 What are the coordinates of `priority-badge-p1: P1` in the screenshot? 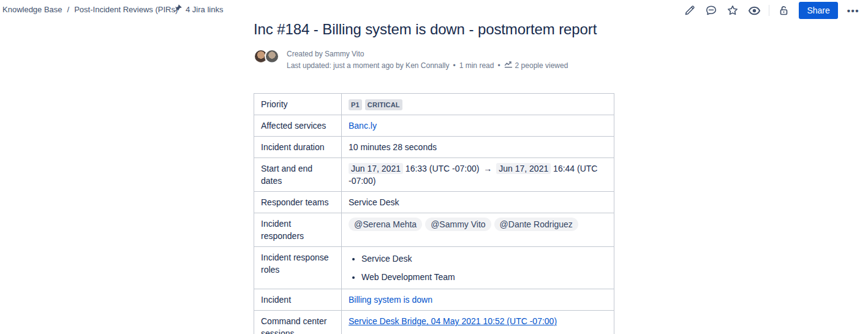 It's located at (355, 105).